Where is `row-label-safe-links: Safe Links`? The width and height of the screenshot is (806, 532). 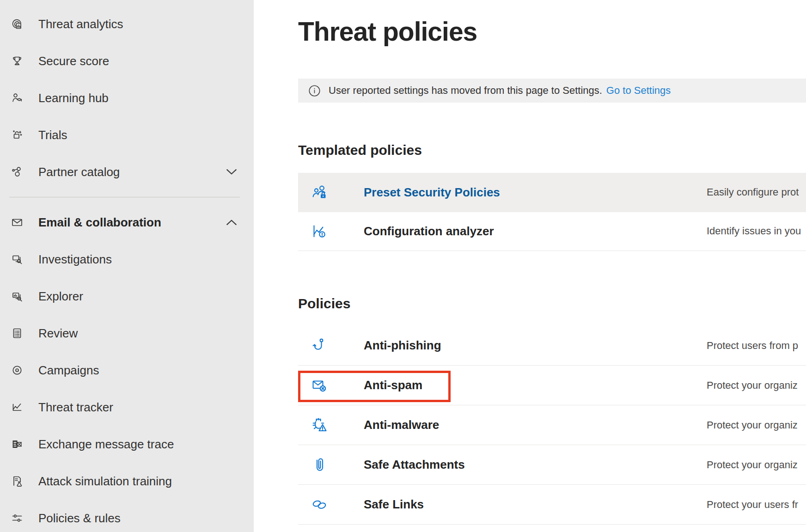
row-label-safe-links: Safe Links is located at coordinates (394, 505).